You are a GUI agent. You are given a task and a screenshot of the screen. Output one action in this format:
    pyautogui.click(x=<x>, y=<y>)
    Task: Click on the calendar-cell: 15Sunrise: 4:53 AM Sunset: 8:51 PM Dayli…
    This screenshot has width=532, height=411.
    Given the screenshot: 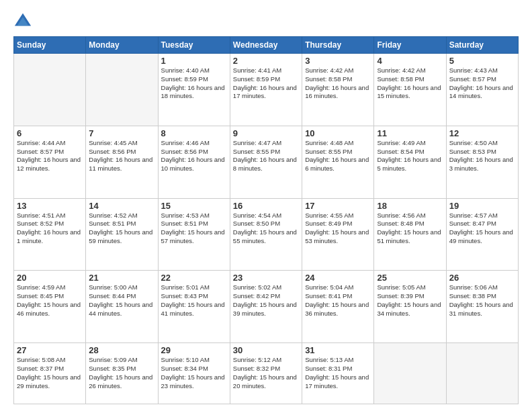 What is the action you would take?
    pyautogui.click(x=193, y=234)
    